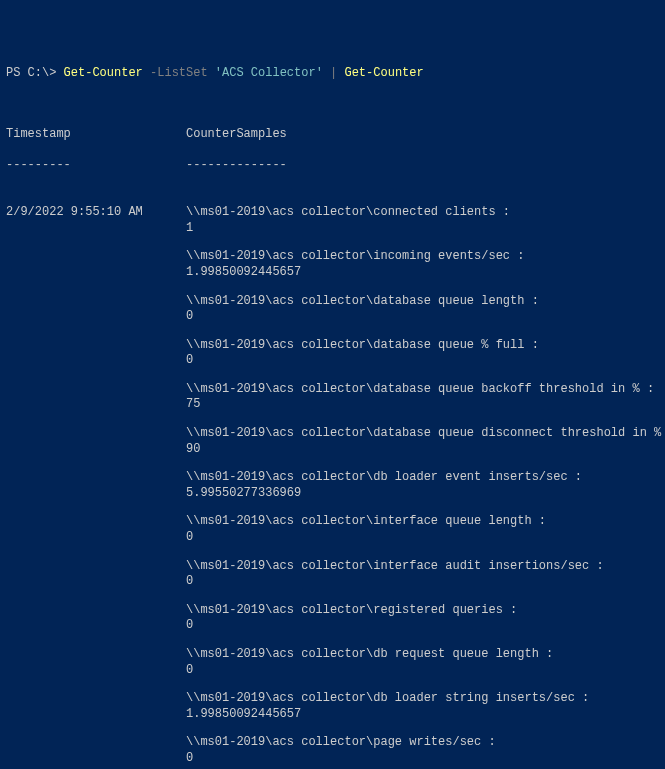  Describe the element at coordinates (422, 264) in the screenshot. I see `counter-sample-cell: \\ms01-2019\acs collector\incoming event…` at that location.